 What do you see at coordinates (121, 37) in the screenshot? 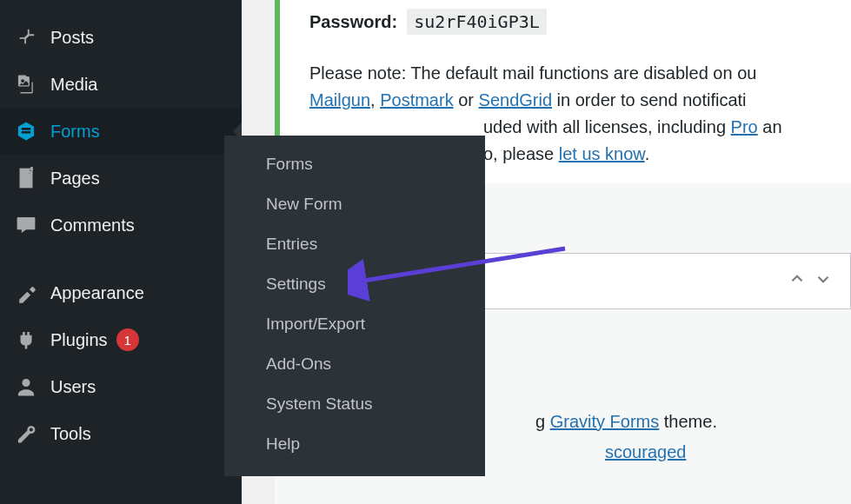
I see `sidebar-item-posts: Posts` at bounding box center [121, 37].